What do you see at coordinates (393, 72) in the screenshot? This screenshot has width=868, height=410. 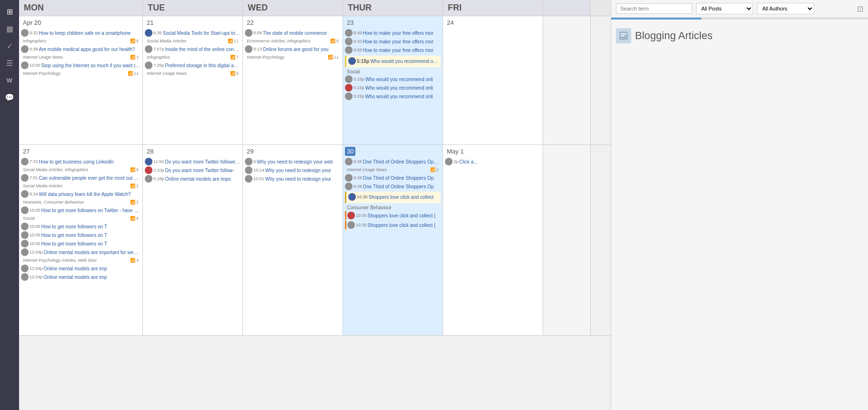 I see `social-label: Social` at bounding box center [393, 72].